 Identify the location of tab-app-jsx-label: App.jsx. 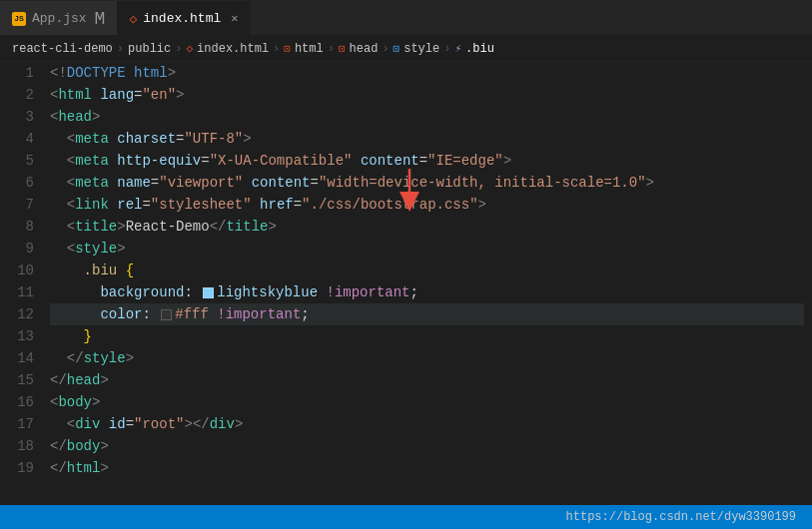
(60, 18).